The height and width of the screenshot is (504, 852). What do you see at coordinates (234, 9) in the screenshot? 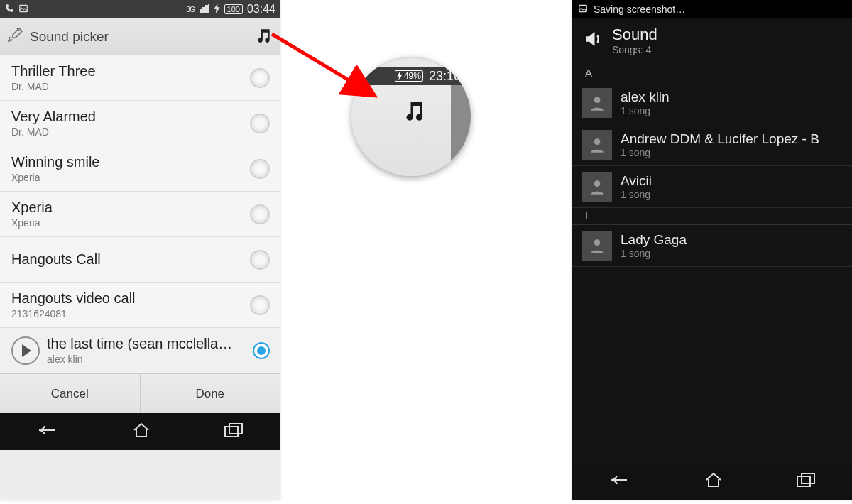
I see `battery-level: 100` at bounding box center [234, 9].